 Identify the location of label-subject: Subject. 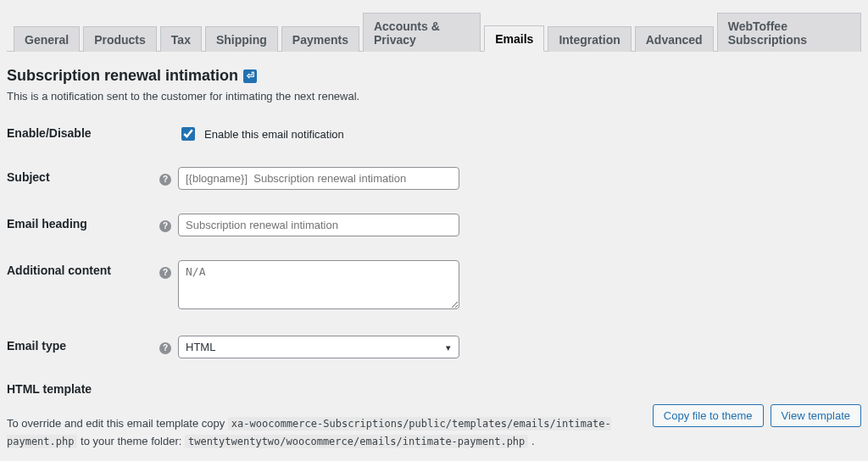
(83, 175).